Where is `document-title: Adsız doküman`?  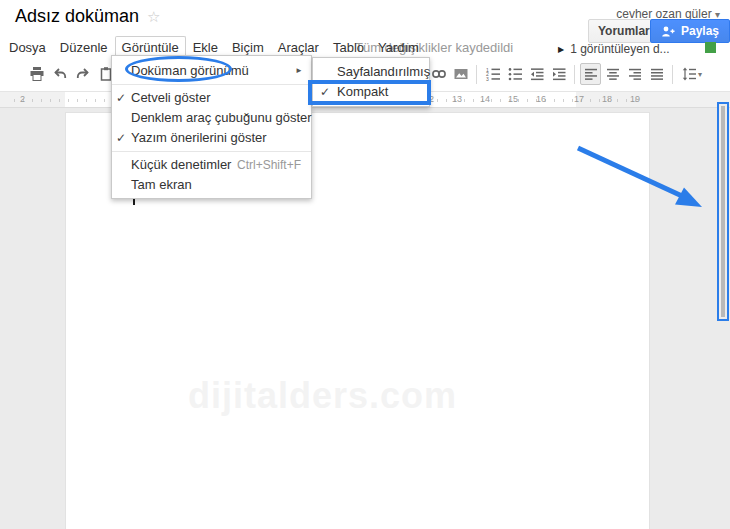 document-title: Adsız doküman is located at coordinates (77, 16).